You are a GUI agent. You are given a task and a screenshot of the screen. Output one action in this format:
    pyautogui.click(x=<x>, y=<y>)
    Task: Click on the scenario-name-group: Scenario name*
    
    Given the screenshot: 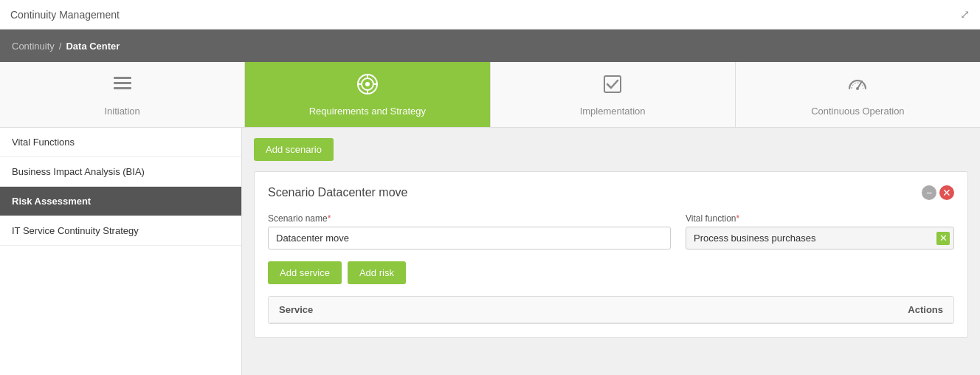 What is the action you would take?
    pyautogui.click(x=469, y=232)
    